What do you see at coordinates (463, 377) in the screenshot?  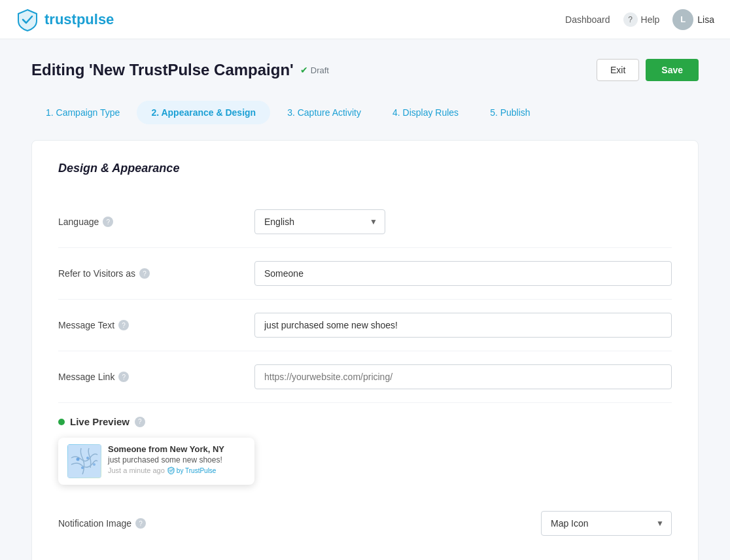 I see `message-link-input` at bounding box center [463, 377].